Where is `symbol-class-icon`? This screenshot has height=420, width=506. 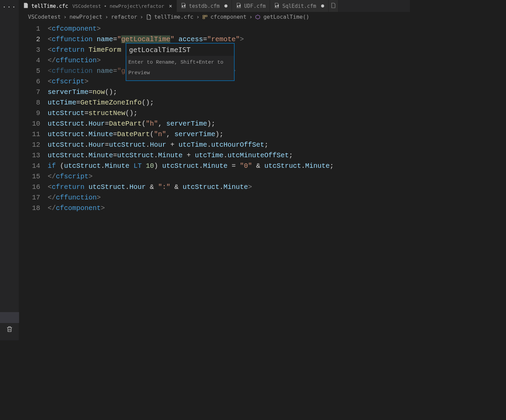
symbol-class-icon is located at coordinates (205, 17).